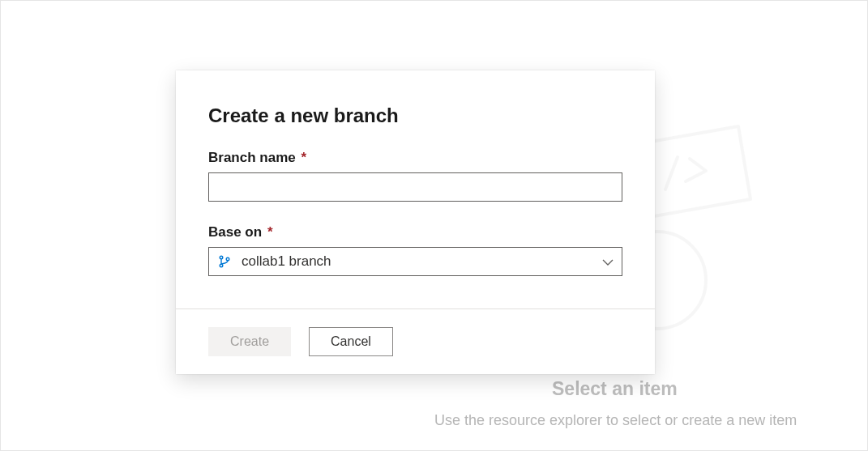 Image resolution: width=868 pixels, height=451 pixels. What do you see at coordinates (614, 389) in the screenshot?
I see `backdrop-title: Select an item` at bounding box center [614, 389].